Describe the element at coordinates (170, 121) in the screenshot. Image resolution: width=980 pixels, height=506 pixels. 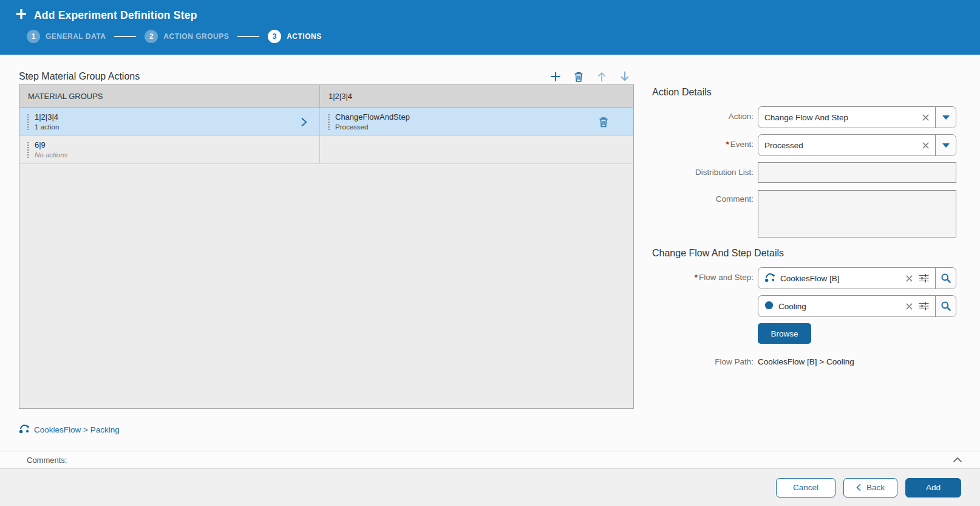
I see `material-group-cell: 1|2|3|4 1 action` at that location.